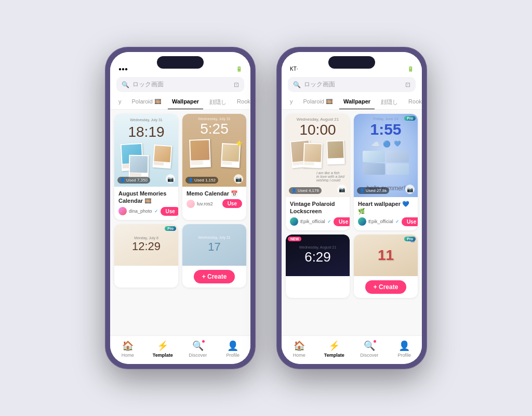 This screenshot has height=416, width=532. What do you see at coordinates (214, 204) in the screenshot?
I see `card2-meta: luv.ros2 Use` at bounding box center [214, 204].